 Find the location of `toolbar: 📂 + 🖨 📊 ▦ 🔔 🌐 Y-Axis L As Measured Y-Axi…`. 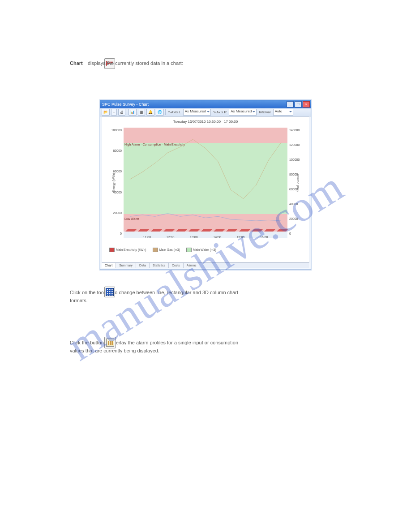

toolbar: 📂 + 🖨 📊 ▦ 🔔 🌐 Y-Axis L As Measured Y-Axi… is located at coordinates (206, 112).